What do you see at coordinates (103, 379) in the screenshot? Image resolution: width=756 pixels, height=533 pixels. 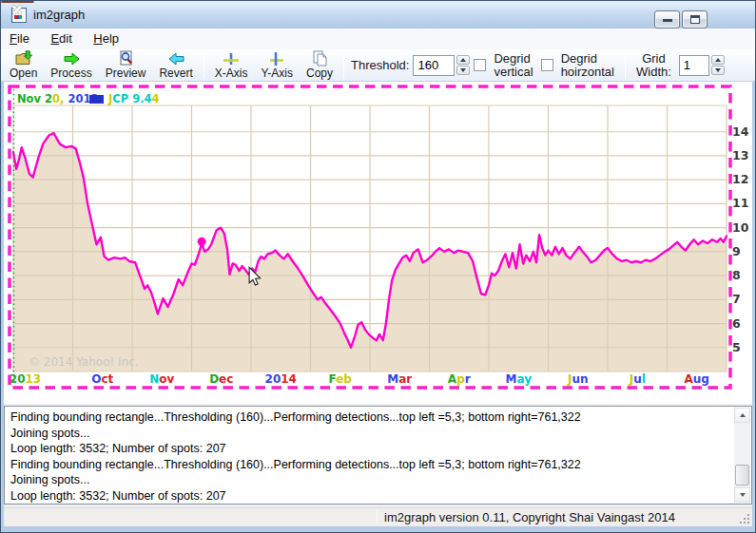 I see `x-axis-label: Oct` at bounding box center [103, 379].